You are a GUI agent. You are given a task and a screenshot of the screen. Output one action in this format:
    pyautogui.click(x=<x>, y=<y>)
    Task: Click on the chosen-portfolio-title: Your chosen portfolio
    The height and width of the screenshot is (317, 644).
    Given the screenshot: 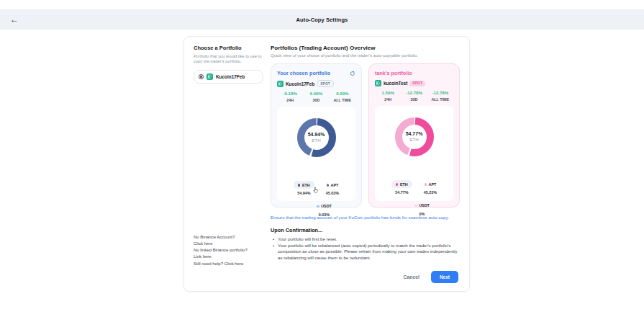 What is the action you would take?
    pyautogui.click(x=304, y=73)
    